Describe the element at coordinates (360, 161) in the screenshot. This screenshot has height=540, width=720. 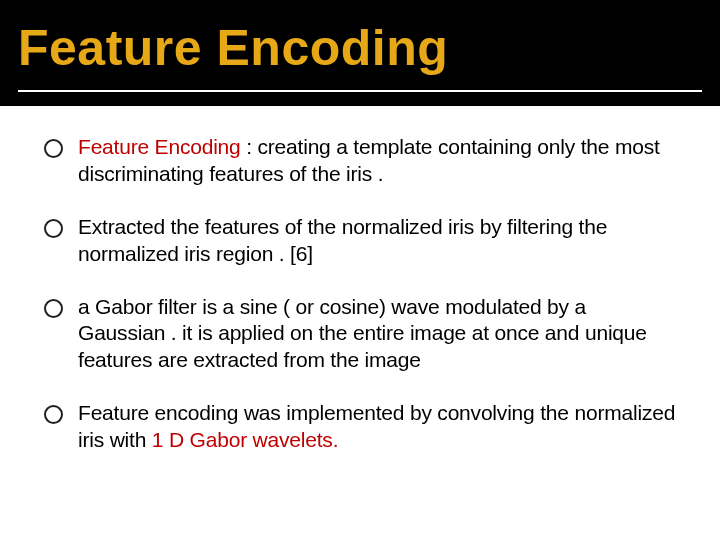
I see `bullet-item: Feature Encoding : creating a template c…` at that location.